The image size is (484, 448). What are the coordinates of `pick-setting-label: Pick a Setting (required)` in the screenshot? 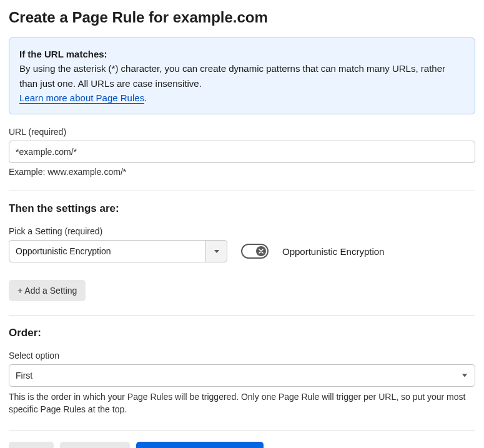 It's located at (242, 231).